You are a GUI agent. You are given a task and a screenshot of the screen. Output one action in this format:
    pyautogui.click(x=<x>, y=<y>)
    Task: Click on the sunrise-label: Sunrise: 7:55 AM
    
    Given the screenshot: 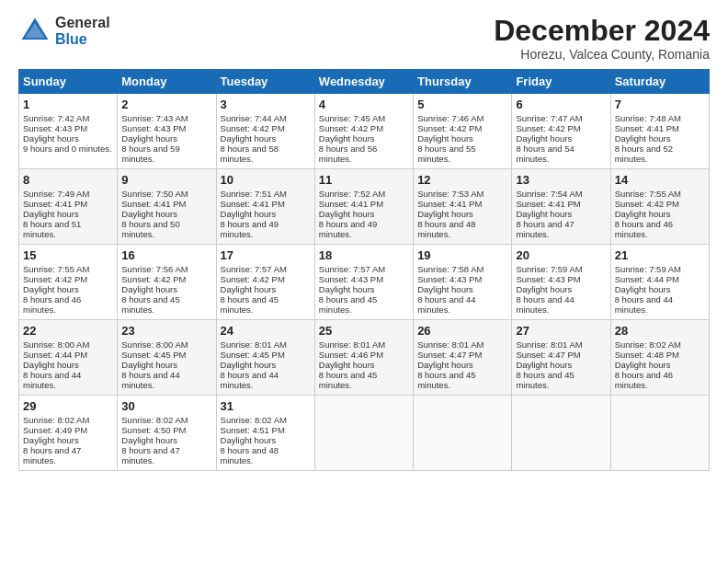 What is the action you would take?
    pyautogui.click(x=56, y=269)
    